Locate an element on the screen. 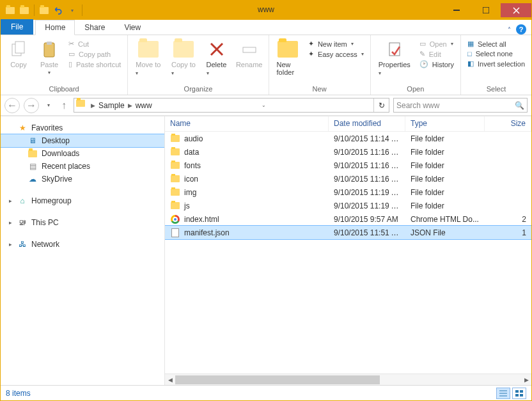 The height and width of the screenshot is (401, 532). col-date: Date modified is located at coordinates (367, 124).